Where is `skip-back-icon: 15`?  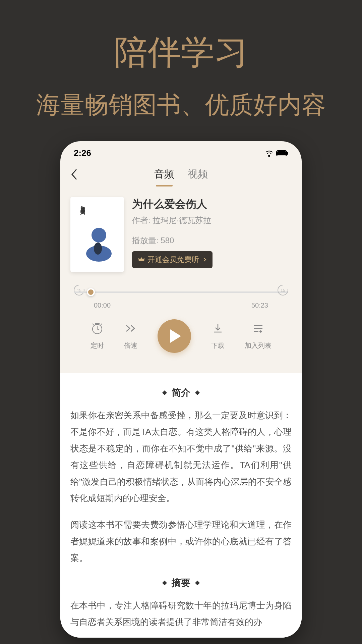 skip-back-icon: 15 is located at coordinates (79, 290).